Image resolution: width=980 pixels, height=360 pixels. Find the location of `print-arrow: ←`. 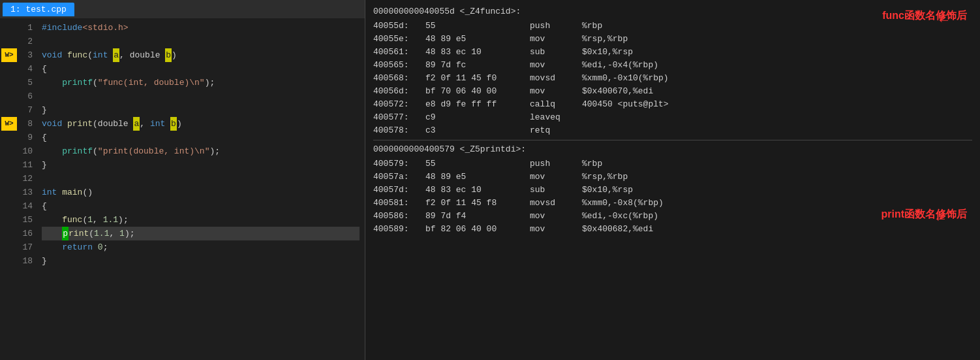

print-arrow: ← is located at coordinates (941, 220).